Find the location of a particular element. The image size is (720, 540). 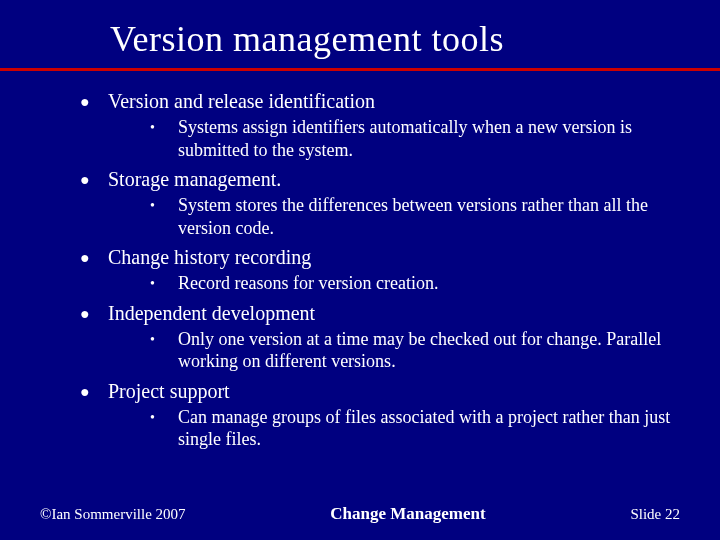

sub-bullet-item: • Record reasons for version creation. is located at coordinates (415, 284).